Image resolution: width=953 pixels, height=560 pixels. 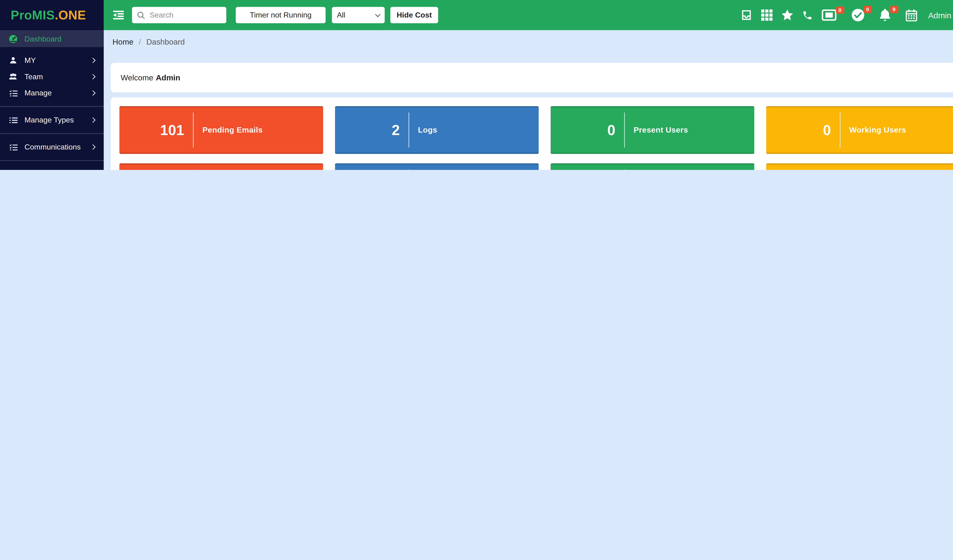 I want to click on topbar: Timer not Running All Hide Cost 0, so click(x=528, y=15).